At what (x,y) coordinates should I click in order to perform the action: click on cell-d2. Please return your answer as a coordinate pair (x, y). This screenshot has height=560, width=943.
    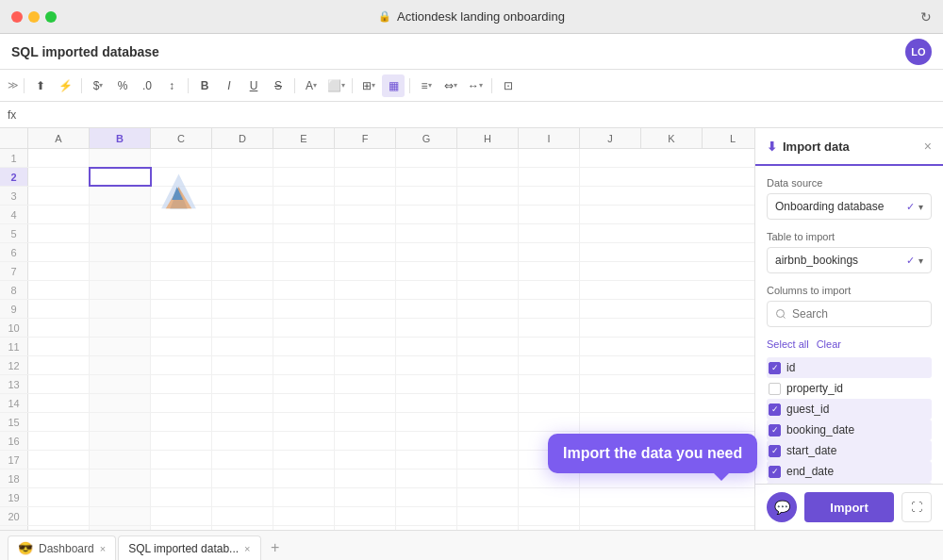
    Looking at the image, I should click on (243, 177).